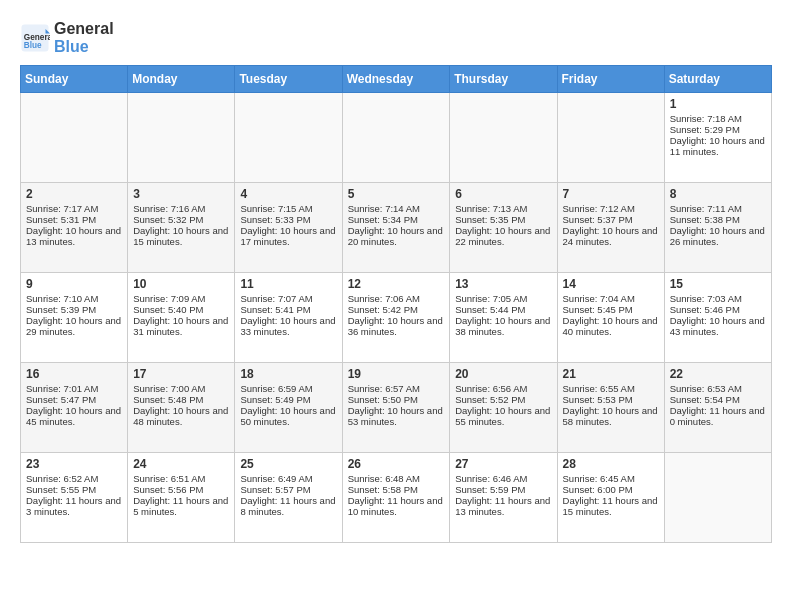  I want to click on page-header: General Blue General Blue, so click(396, 38).